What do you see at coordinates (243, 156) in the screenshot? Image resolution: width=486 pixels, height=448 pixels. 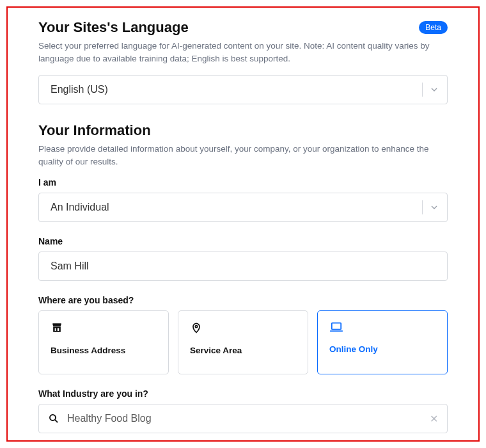 I see `info-section-description: Please provide detailed information abou…` at bounding box center [243, 156].